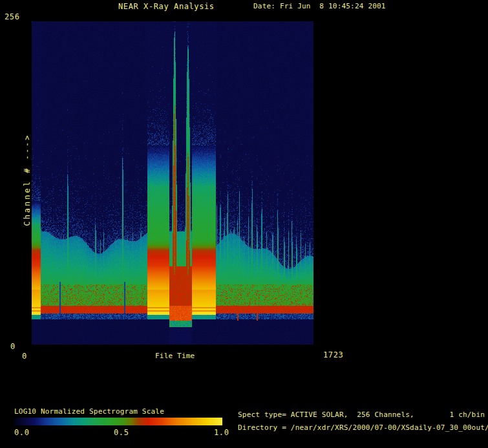  I want to click on x-axis-title: File Time, so click(175, 356).